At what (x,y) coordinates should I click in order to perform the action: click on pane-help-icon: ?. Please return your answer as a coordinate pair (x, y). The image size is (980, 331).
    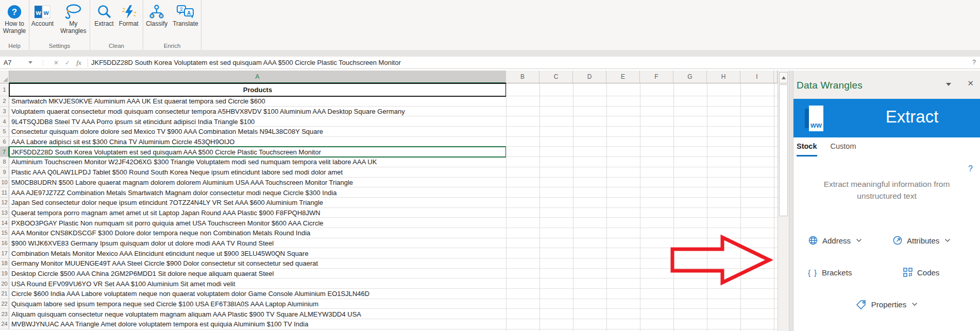
    Looking at the image, I should click on (971, 169).